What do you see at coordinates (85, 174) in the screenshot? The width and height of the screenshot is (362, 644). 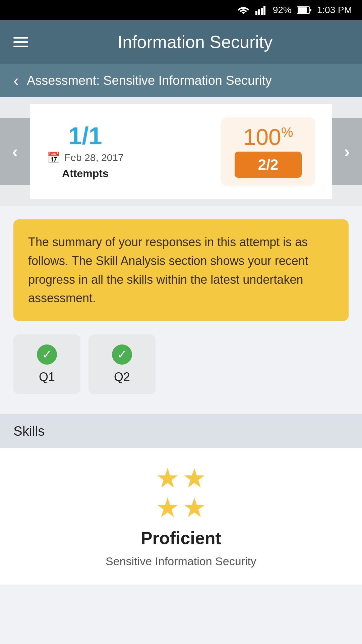 I see `score-attempts-label: Attempts` at bounding box center [85, 174].